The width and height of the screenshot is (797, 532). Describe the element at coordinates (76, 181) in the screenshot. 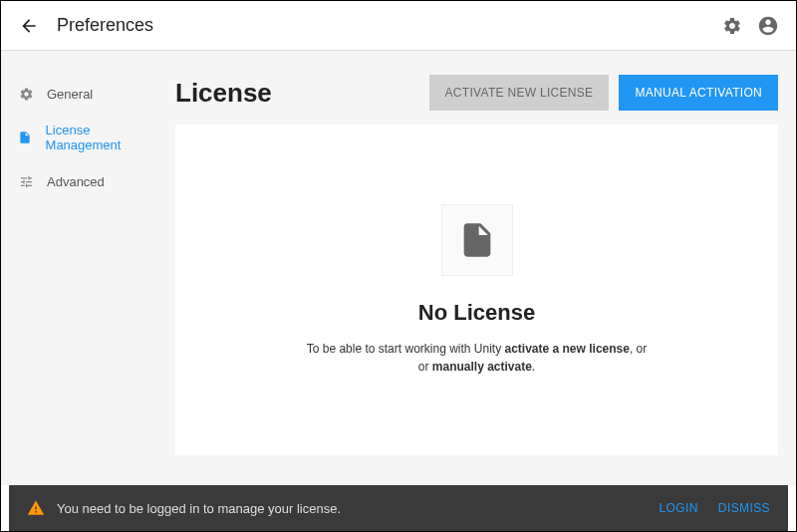

I see `sidebar-item-label: Advanced` at that location.